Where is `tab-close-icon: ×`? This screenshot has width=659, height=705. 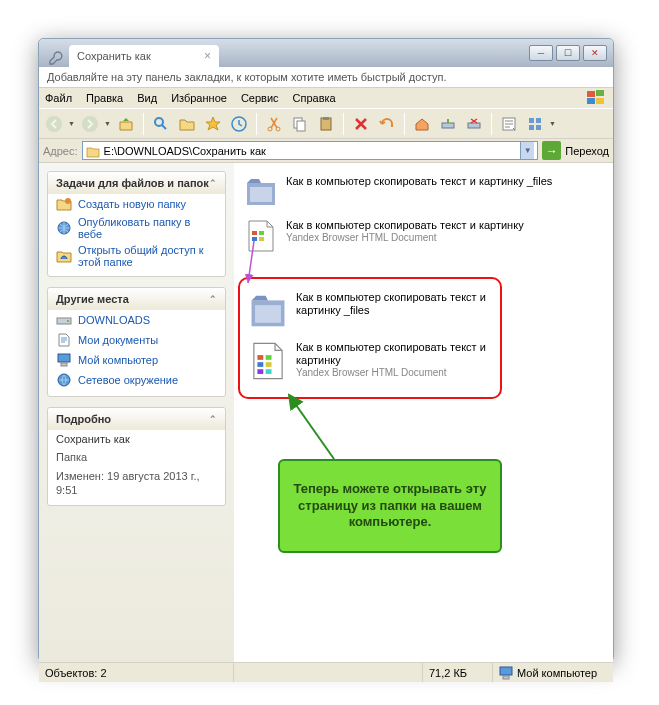
tab-close-icon: × is located at coordinates (208, 56).